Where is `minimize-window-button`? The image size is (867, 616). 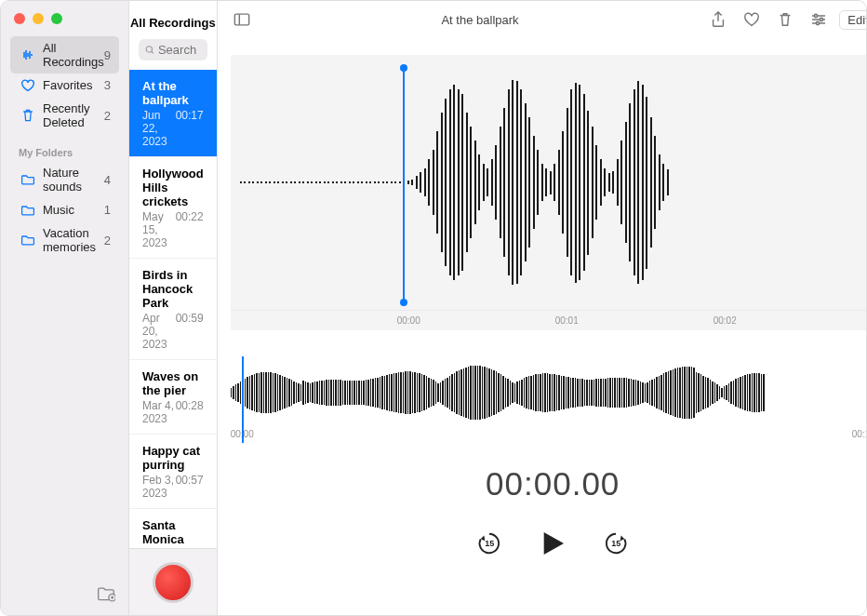
minimize-window-button is located at coordinates (38, 19).